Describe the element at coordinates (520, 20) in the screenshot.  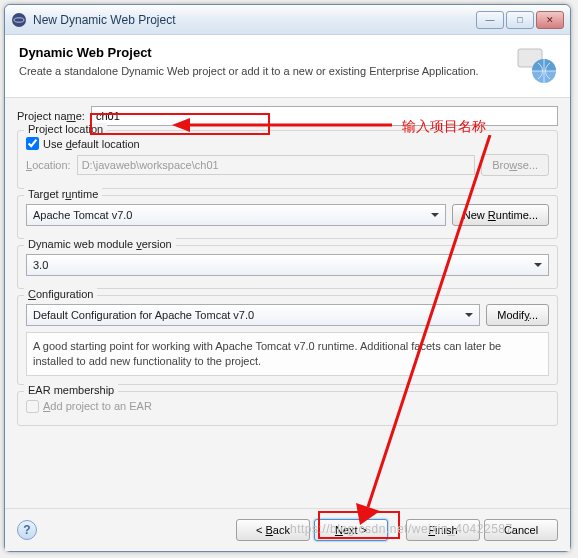
I see `maximize-button: □` at that location.